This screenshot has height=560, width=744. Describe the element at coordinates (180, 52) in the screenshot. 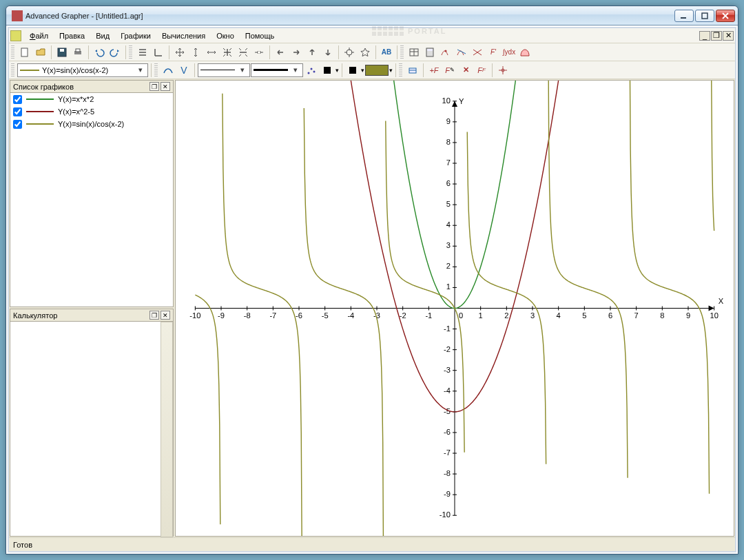

I see `move-button` at that location.